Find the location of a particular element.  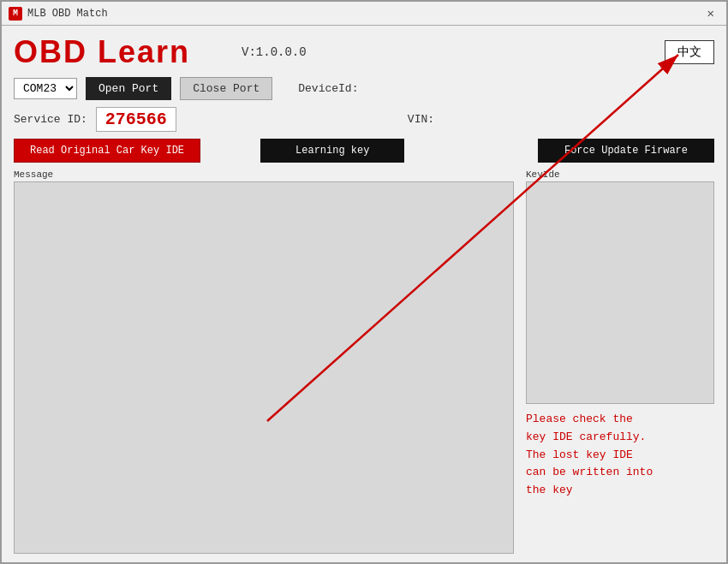

com-port-select: COM23 is located at coordinates (45, 89).